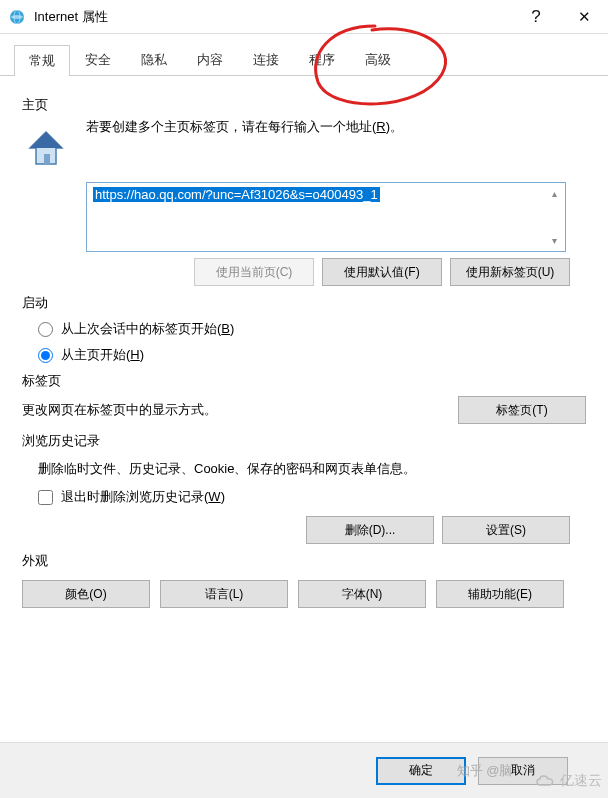  What do you see at coordinates (500, 594) in the screenshot?
I see `accessibility-button: 辅助功能(E)` at bounding box center [500, 594].